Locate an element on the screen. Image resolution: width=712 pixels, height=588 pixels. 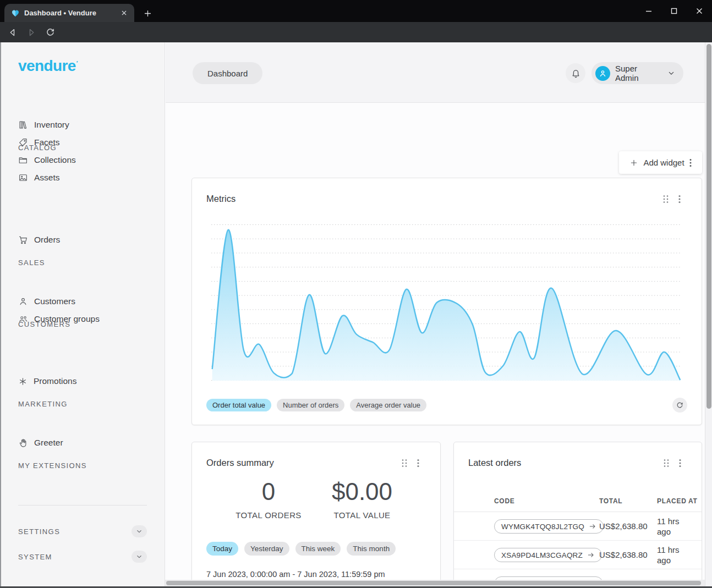
back-icon is located at coordinates (13, 32).